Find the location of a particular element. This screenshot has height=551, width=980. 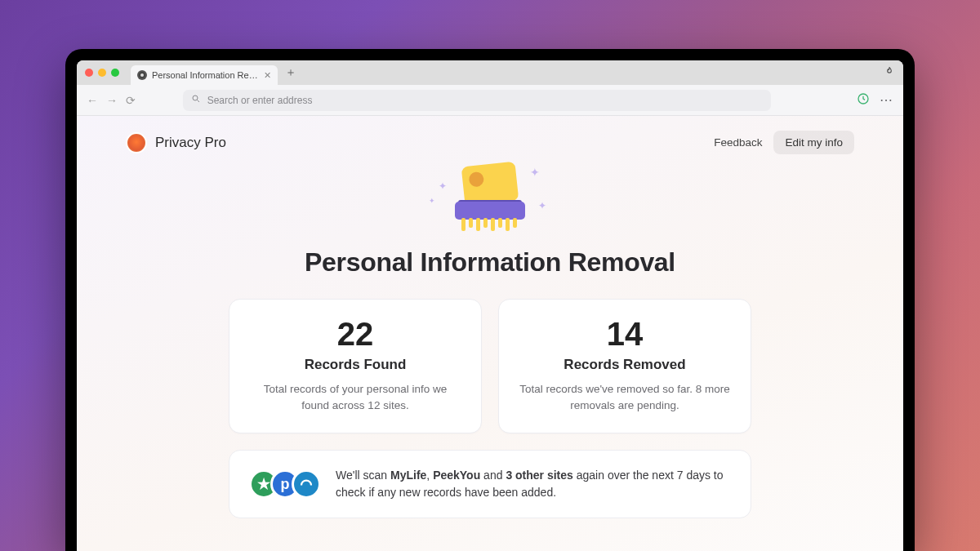

privacy-shield-icon is located at coordinates (863, 100).